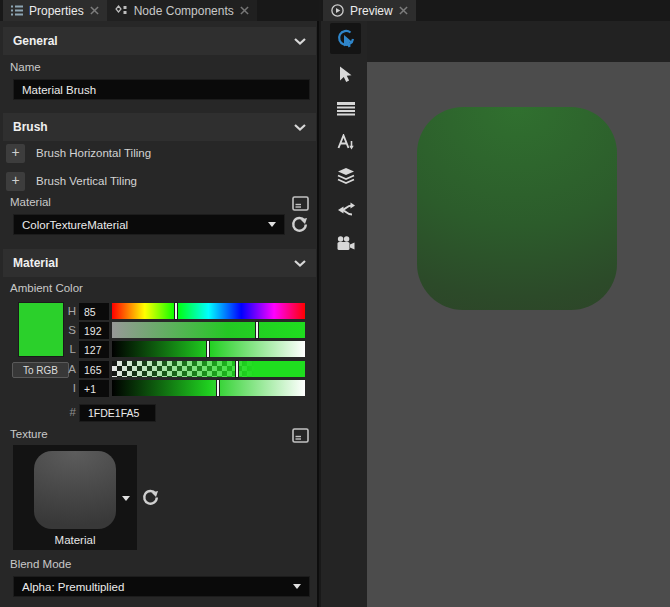  Describe the element at coordinates (162, 586) in the screenshot. I see `blend-mode-dropdown: Alpha: Premultiplied` at that location.